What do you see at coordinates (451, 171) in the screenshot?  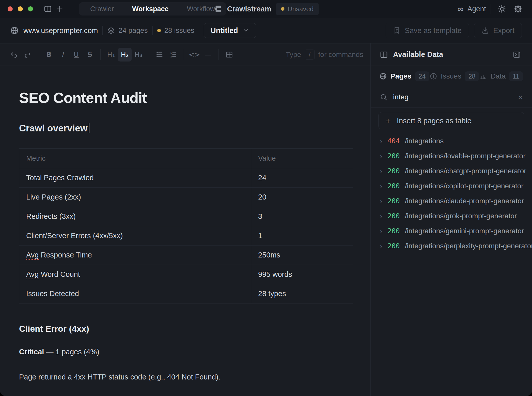 I see `page-list-item: › 200 /integrations/chatgpt-prompt-gener…` at bounding box center [451, 171].